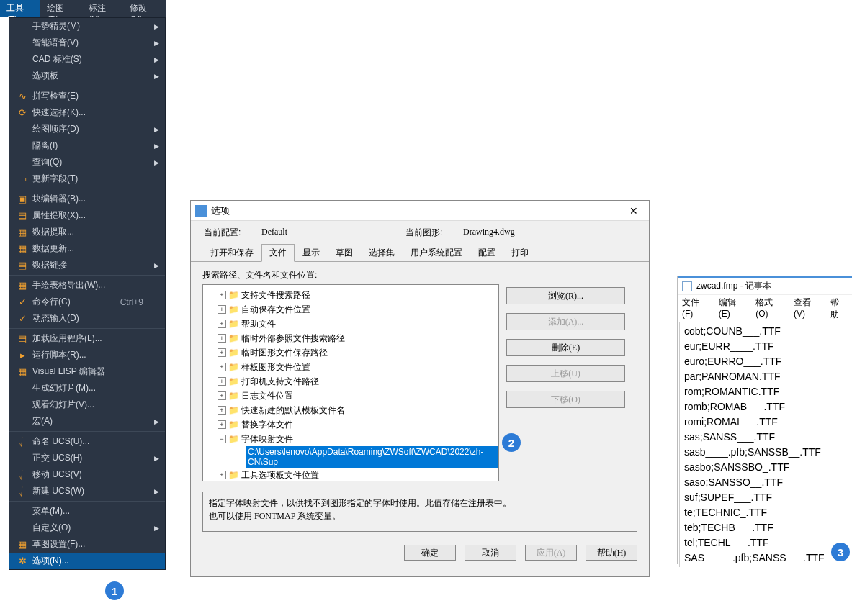 This screenshot has width=852, height=616. What do you see at coordinates (87, 76) in the screenshot?
I see `menu-item: 选项板 ▶` at bounding box center [87, 76].